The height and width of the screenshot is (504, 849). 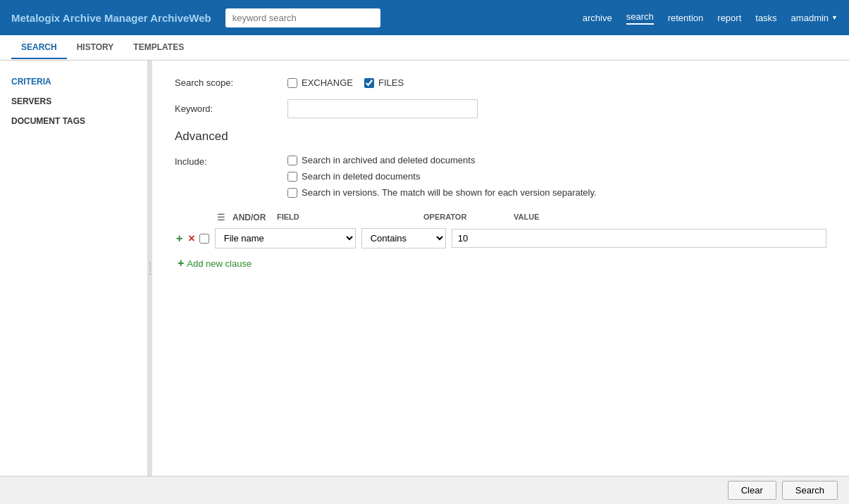 What do you see at coordinates (111, 18) in the screenshot?
I see `logo: Metalogix Archive Manager ArchiveWeb` at bounding box center [111, 18].